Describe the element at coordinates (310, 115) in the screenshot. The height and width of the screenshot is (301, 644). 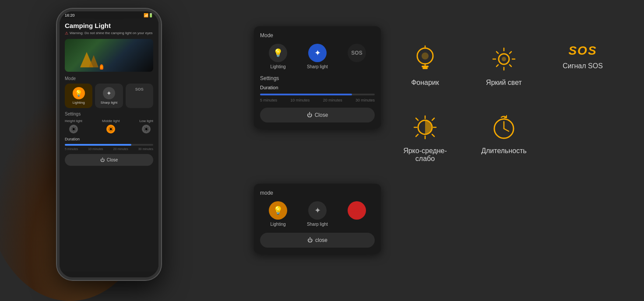
I see `panel-top-close-power-icon: ⏻` at that location.